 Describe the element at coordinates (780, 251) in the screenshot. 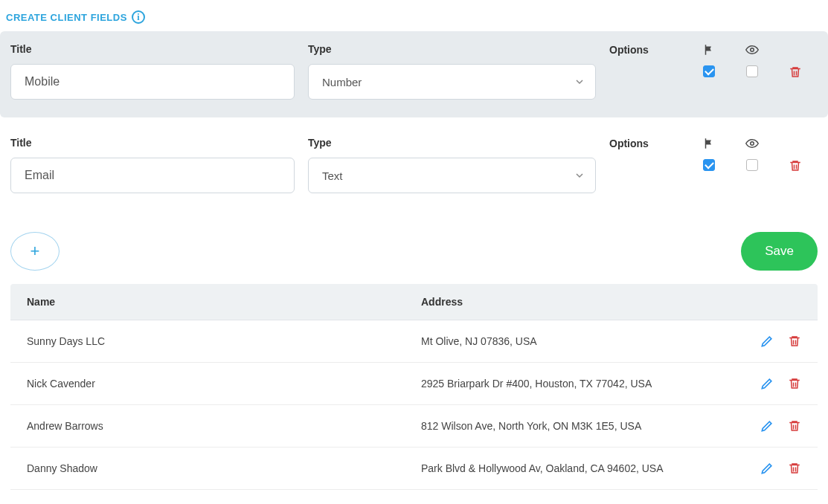

I see `save-button: Save` at that location.